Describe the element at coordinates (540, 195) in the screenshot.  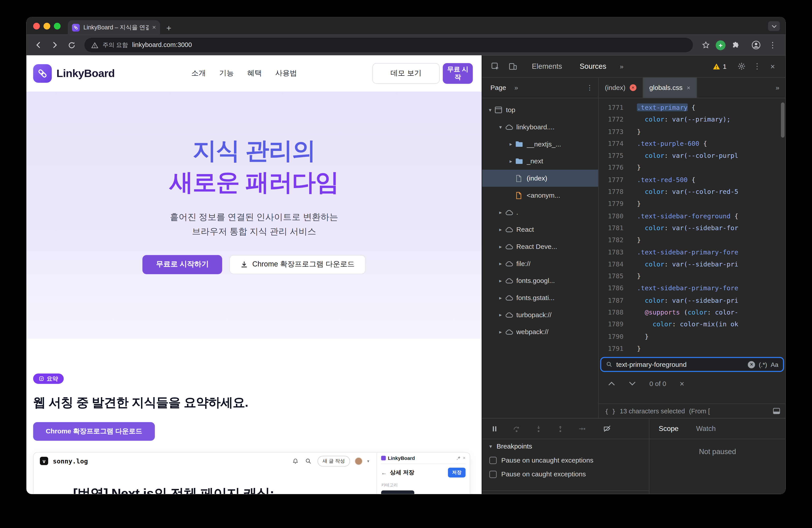
I see `tree-item: <anonym...` at that location.